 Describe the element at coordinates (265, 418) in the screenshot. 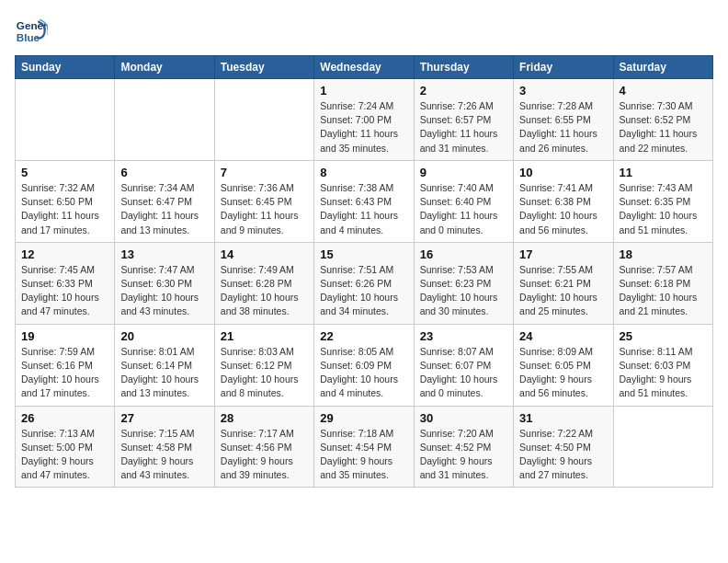

I see `day-number: 28` at that location.